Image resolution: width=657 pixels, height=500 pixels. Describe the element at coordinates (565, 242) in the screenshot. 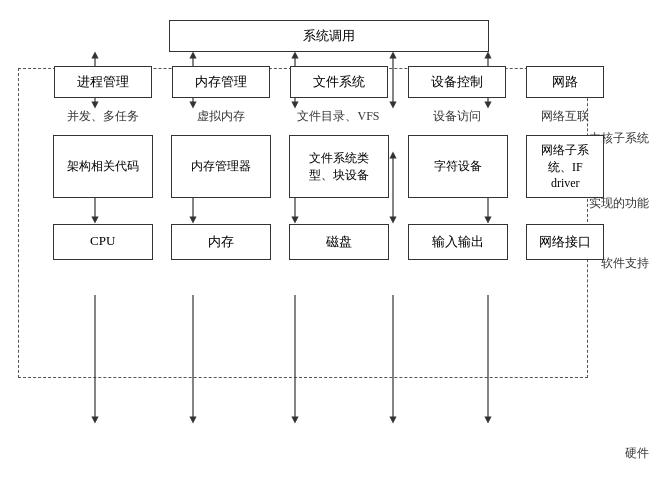

I see `hw-net: 网络接口` at that location.